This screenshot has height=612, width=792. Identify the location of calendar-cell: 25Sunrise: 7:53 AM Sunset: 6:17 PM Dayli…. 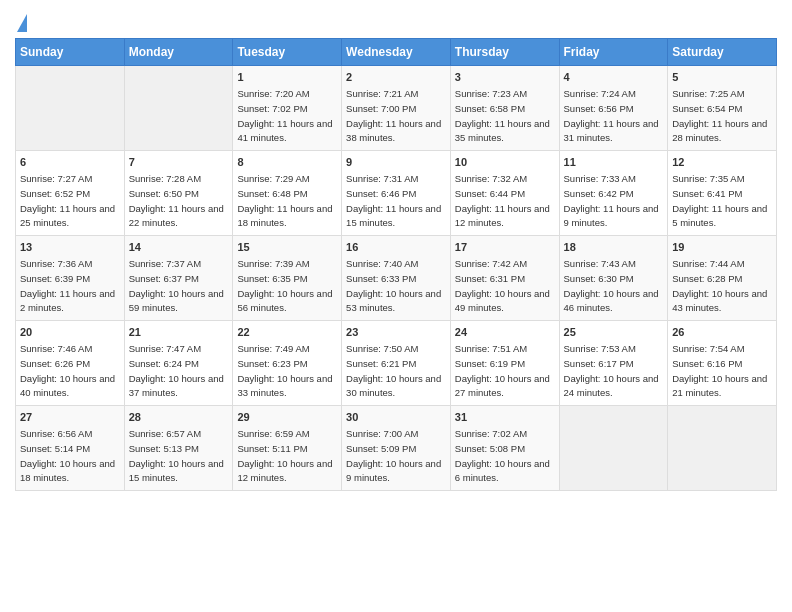
(614, 364).